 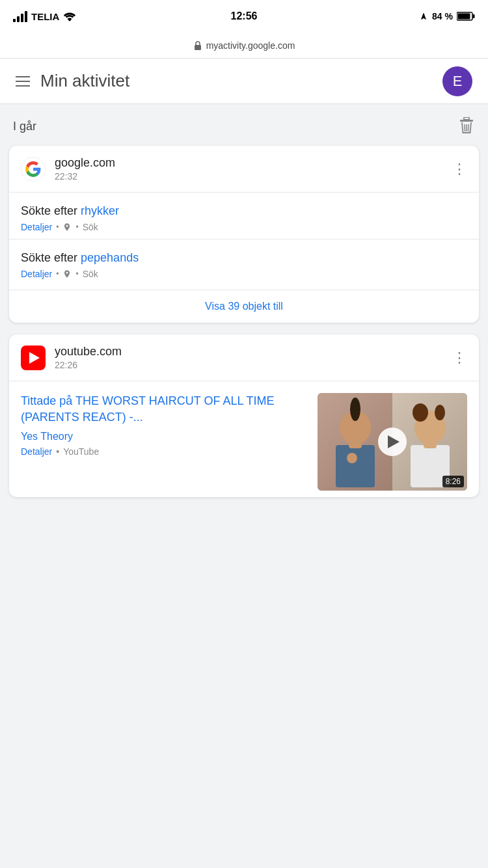 What do you see at coordinates (36, 227) in the screenshot?
I see `detaljer-link-1: Detaljer` at bounding box center [36, 227].